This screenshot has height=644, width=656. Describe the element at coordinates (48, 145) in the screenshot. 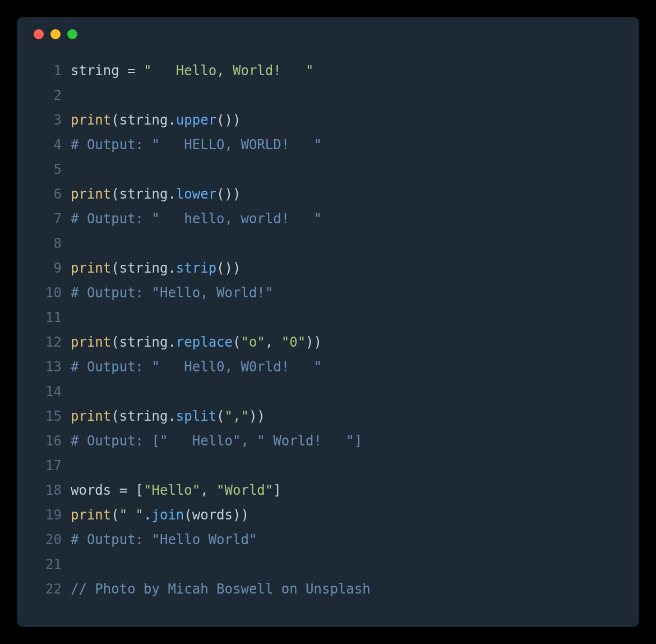

I see `line-number: 4` at that location.